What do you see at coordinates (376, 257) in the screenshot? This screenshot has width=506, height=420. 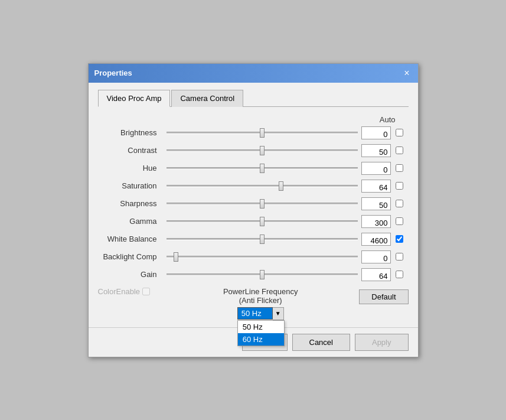 I see `slider-value-backlight-comp` at bounding box center [376, 257].